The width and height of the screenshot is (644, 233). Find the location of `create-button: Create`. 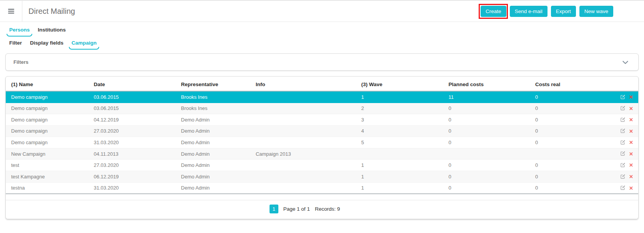

create-button: Create is located at coordinates (494, 12).